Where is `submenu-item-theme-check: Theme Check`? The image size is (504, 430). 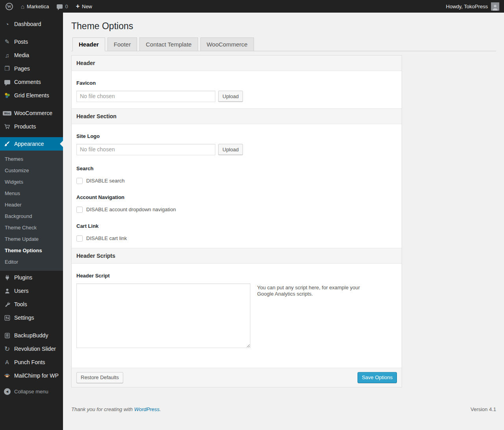 submenu-item-theme-check: Theme Check is located at coordinates (32, 228).